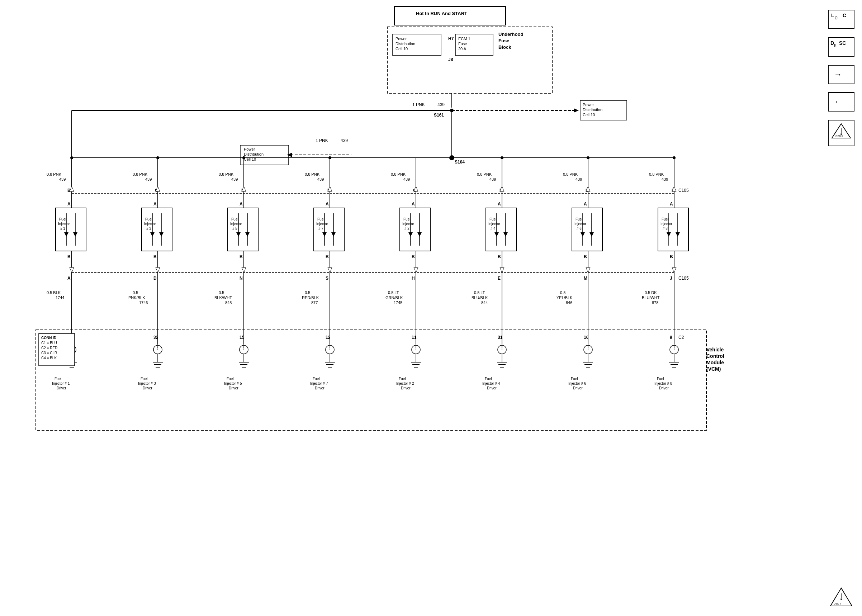  Describe the element at coordinates (485, 303) in the screenshot. I see `svg-text: 844` at that location.